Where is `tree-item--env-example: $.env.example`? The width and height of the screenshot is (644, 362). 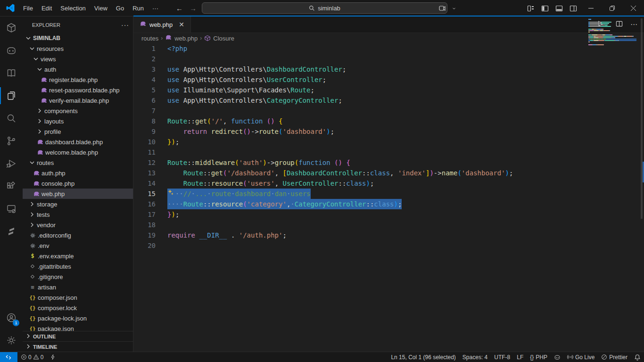 tree-item--env-example: $.env.example is located at coordinates (78, 256).